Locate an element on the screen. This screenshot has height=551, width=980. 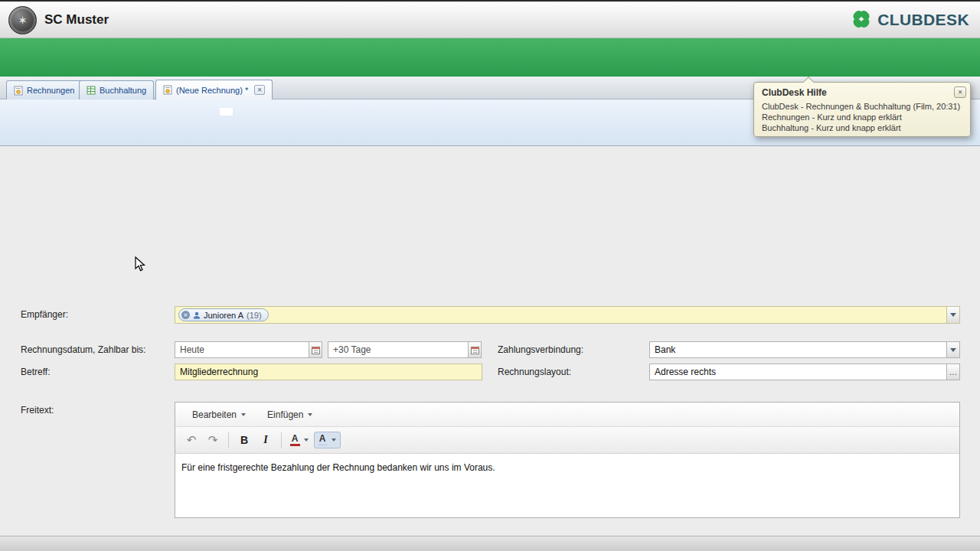
clover-logo-icon is located at coordinates (861, 20).